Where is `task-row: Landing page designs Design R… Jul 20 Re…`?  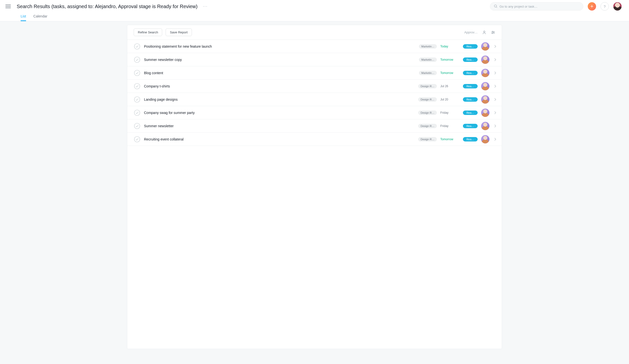
task-row: Landing page designs Design R… Jul 20 Re… is located at coordinates (314, 99).